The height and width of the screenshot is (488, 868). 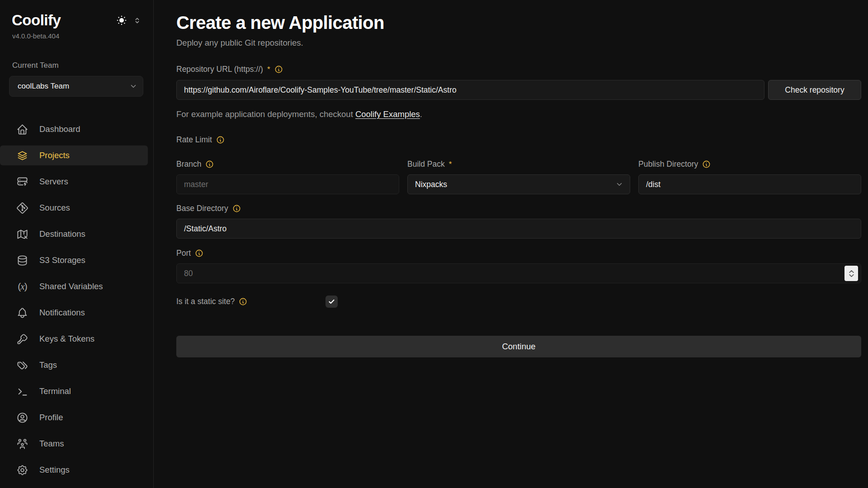 I want to click on branch-input, so click(x=288, y=184).